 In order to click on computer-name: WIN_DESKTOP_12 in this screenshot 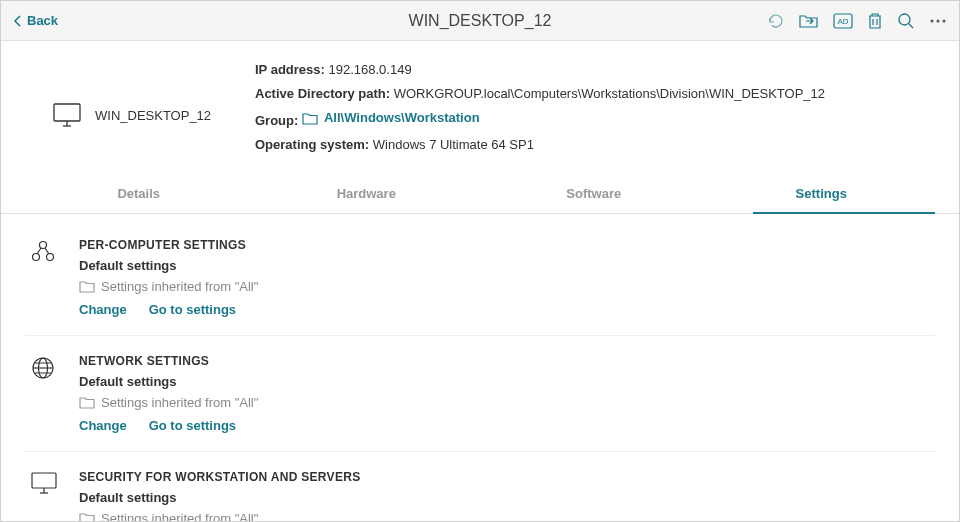, I will do `click(153, 116)`.